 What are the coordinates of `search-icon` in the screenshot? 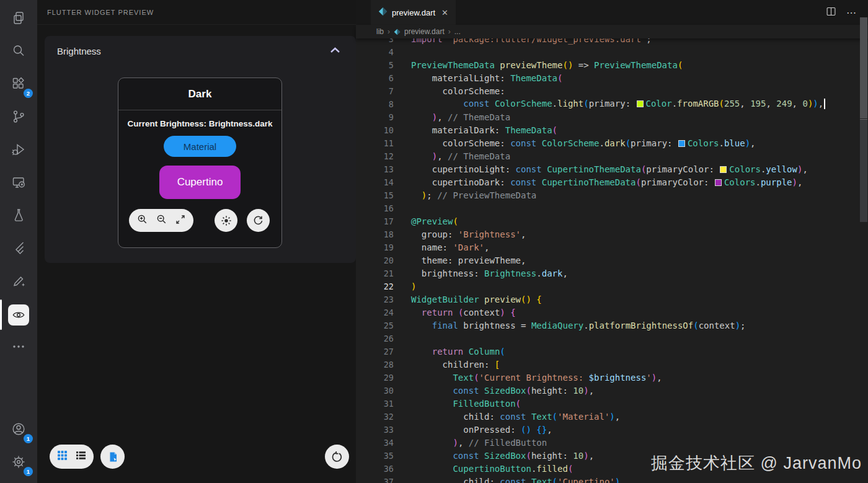 It's located at (19, 52).